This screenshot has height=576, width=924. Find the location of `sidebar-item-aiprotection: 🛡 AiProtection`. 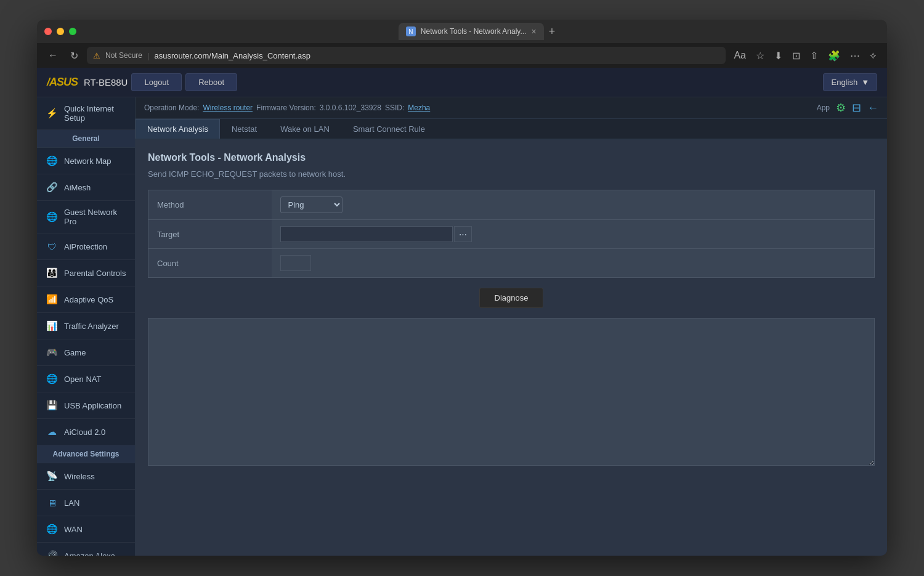

sidebar-item-aiprotection: 🛡 AiProtection is located at coordinates (86, 246).